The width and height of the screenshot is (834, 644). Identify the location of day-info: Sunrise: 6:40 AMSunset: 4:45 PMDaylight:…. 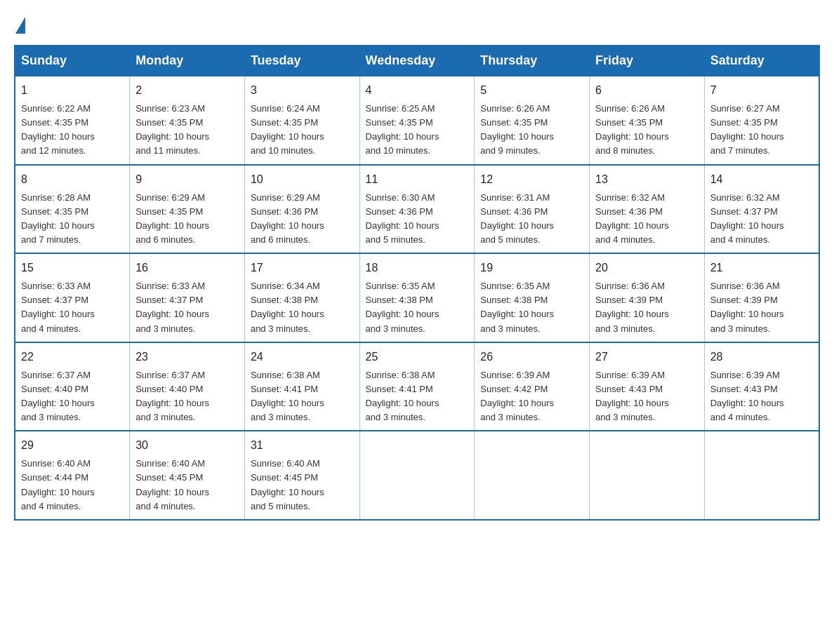
(187, 485).